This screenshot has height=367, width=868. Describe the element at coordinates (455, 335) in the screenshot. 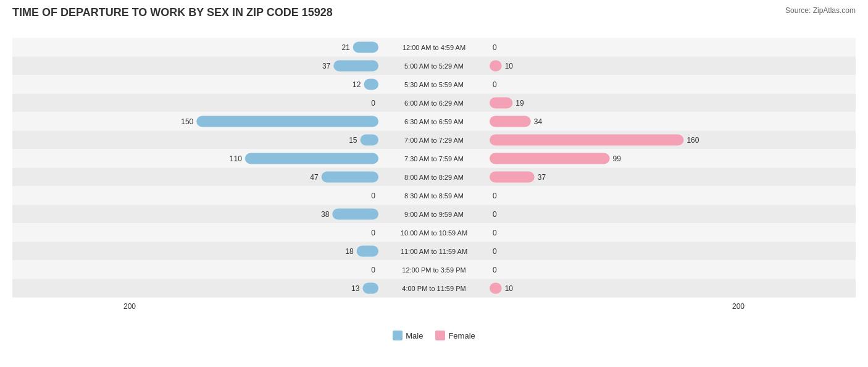

I see `legend-female: Female` at that location.